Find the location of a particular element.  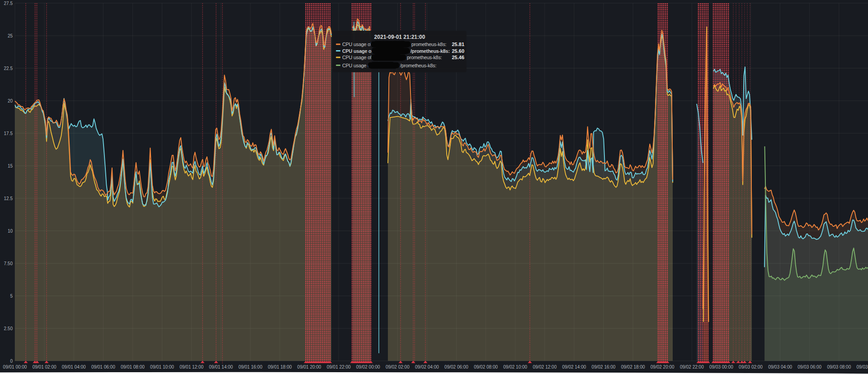

svg-text: 09/01 16:00 is located at coordinates (250, 367).